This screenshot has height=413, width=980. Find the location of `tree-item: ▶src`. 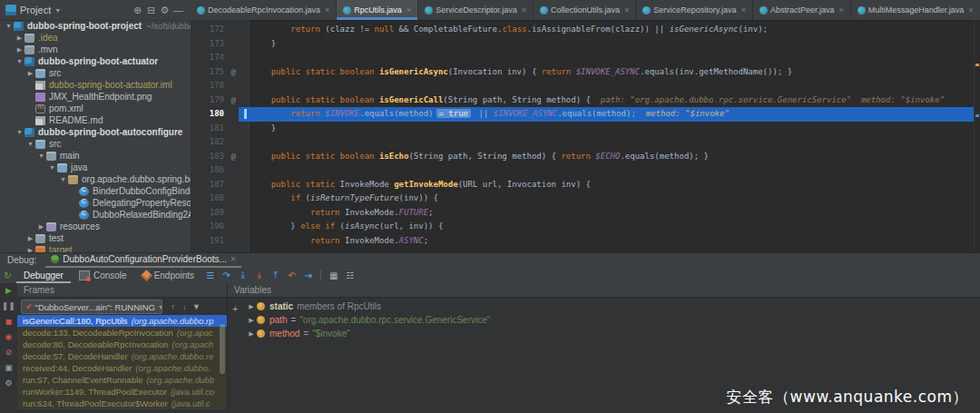

tree-item: ▶src is located at coordinates (95, 73).